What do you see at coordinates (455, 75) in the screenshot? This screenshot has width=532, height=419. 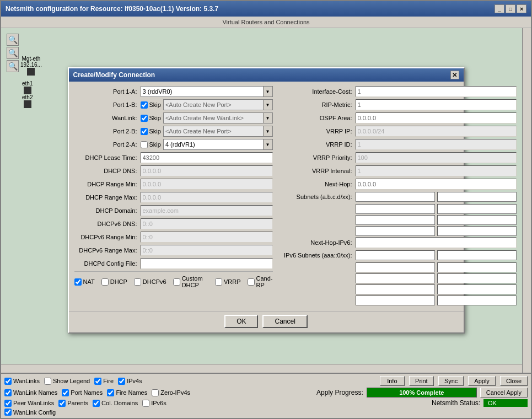 I see `dialog-close-button: ✕` at bounding box center [455, 75].